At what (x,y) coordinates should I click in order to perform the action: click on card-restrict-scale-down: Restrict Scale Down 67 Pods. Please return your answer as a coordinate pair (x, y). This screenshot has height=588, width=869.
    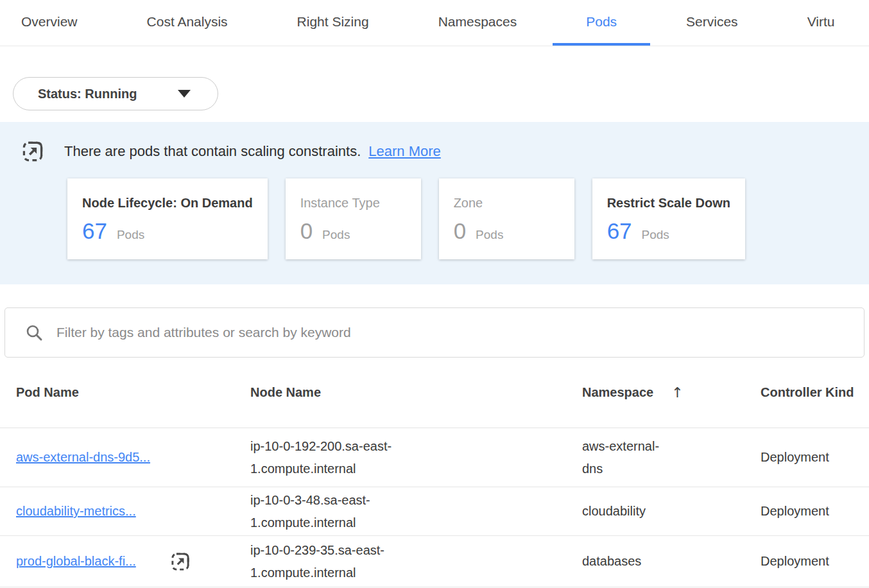
    Looking at the image, I should click on (669, 219).